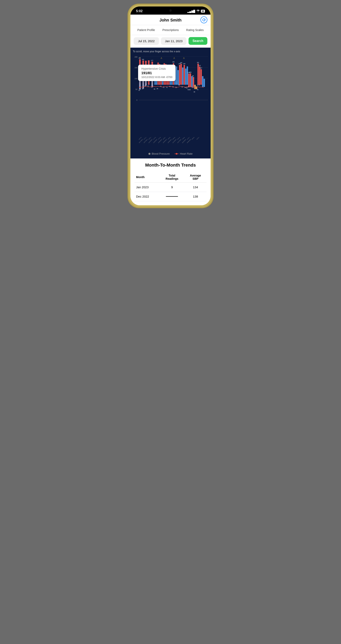  I want to click on tab-patient-profile: Patient Profile, so click(146, 30).